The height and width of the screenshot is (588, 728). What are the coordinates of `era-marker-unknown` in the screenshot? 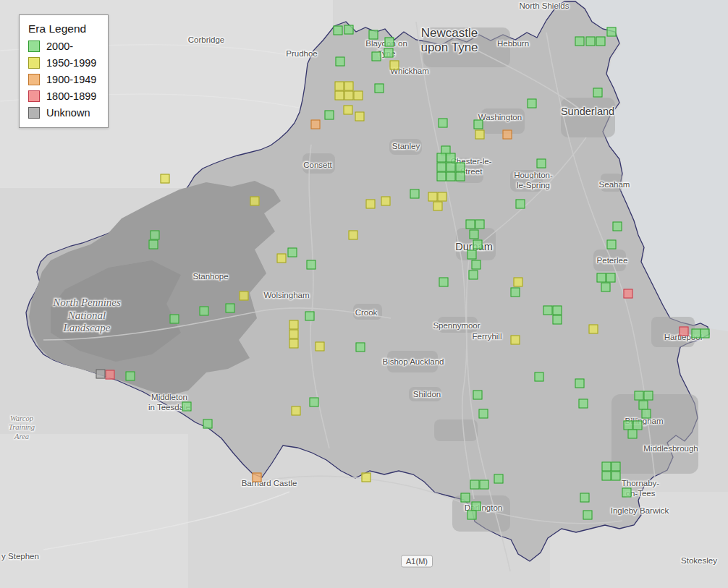 It's located at (101, 375).